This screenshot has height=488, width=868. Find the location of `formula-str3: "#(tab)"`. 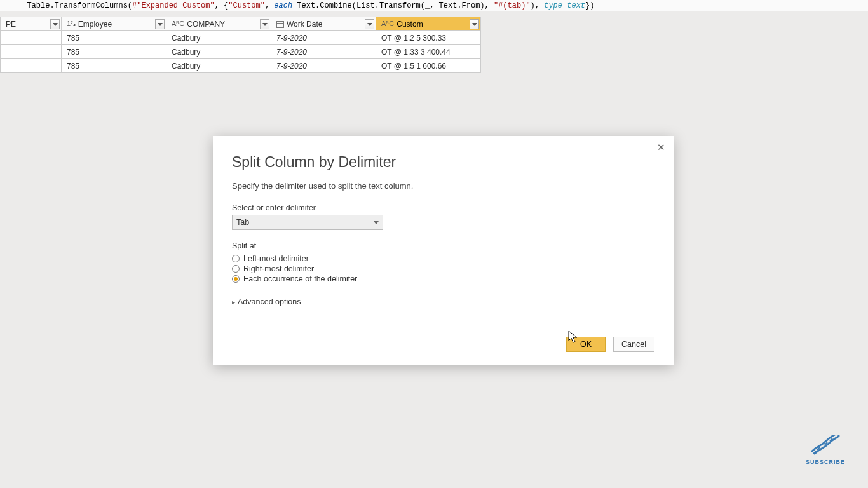

formula-str3: "#(tab)" is located at coordinates (512, 6).